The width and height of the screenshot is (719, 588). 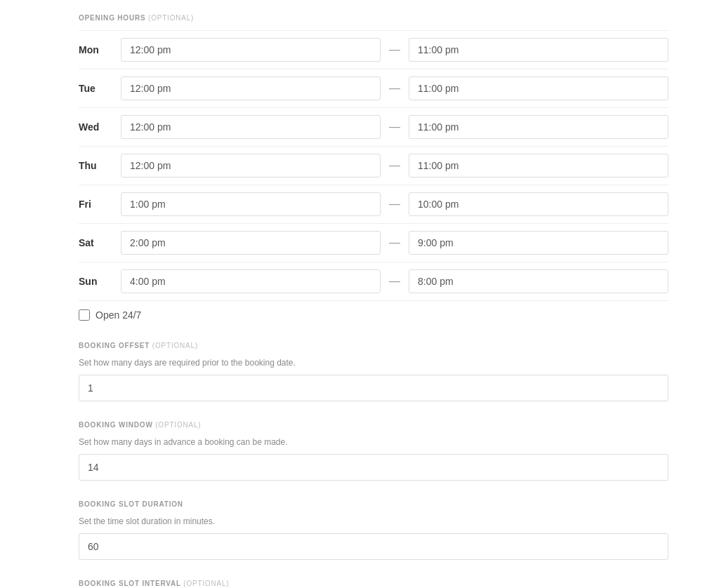 I want to click on open-time-sat, so click(x=251, y=243).